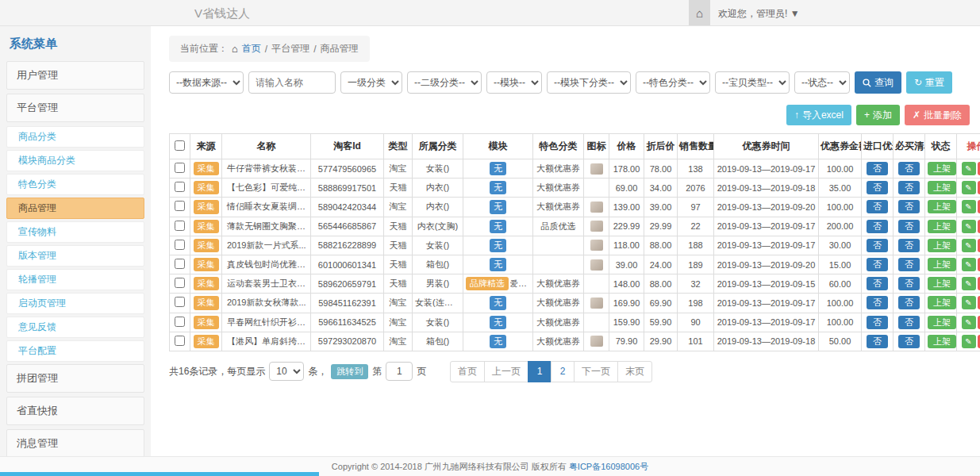 This screenshot has width=980, height=476. I want to click on name-search-input, so click(292, 83).